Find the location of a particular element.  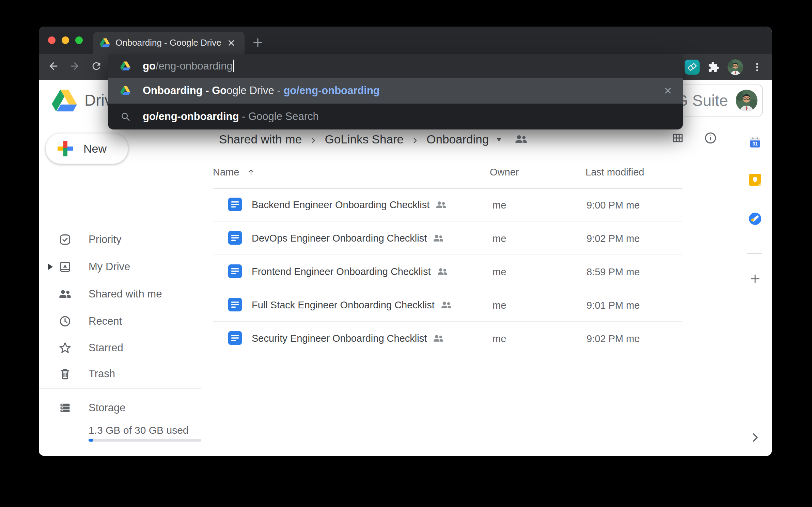

macos-close-button is located at coordinates (52, 40).